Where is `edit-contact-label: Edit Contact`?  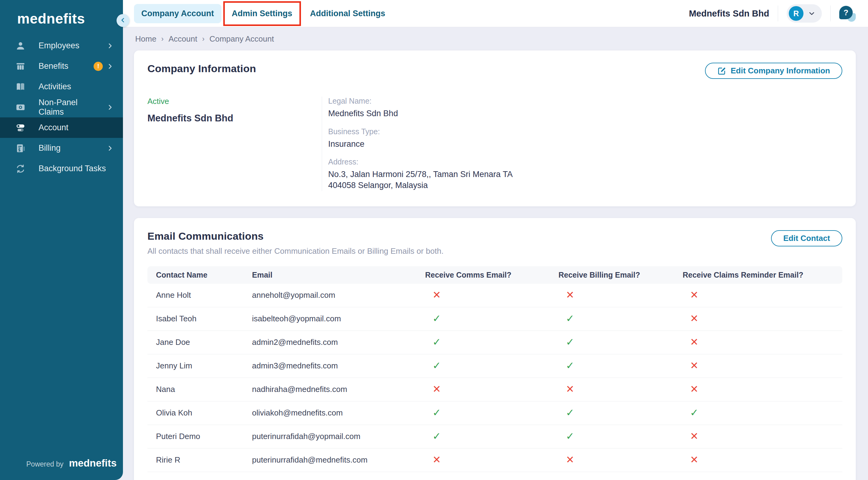 edit-contact-label: Edit Contact is located at coordinates (807, 238).